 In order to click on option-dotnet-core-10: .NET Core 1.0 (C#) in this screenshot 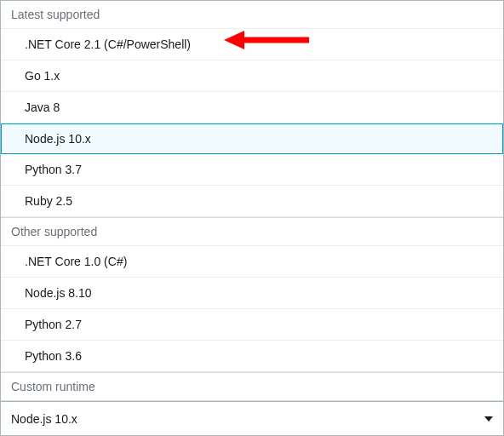, I will do `click(252, 262)`.